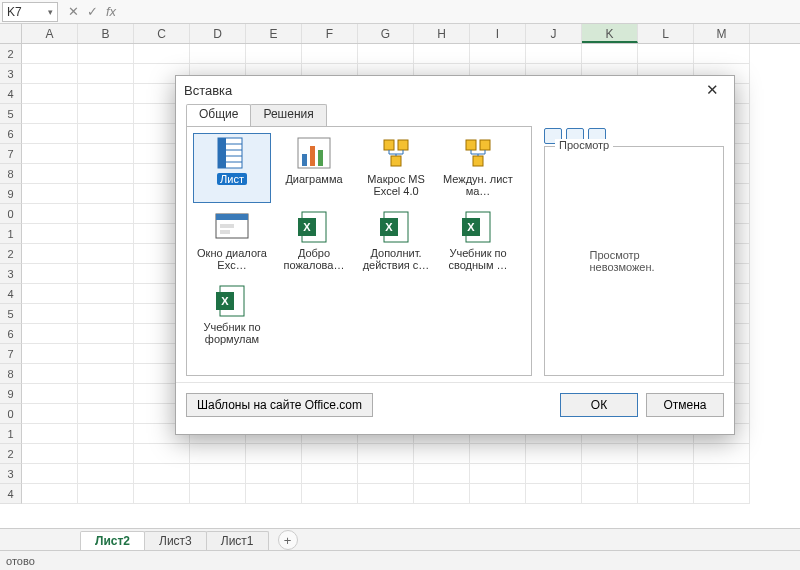  I want to click on cancel-button: Отмена, so click(685, 405).